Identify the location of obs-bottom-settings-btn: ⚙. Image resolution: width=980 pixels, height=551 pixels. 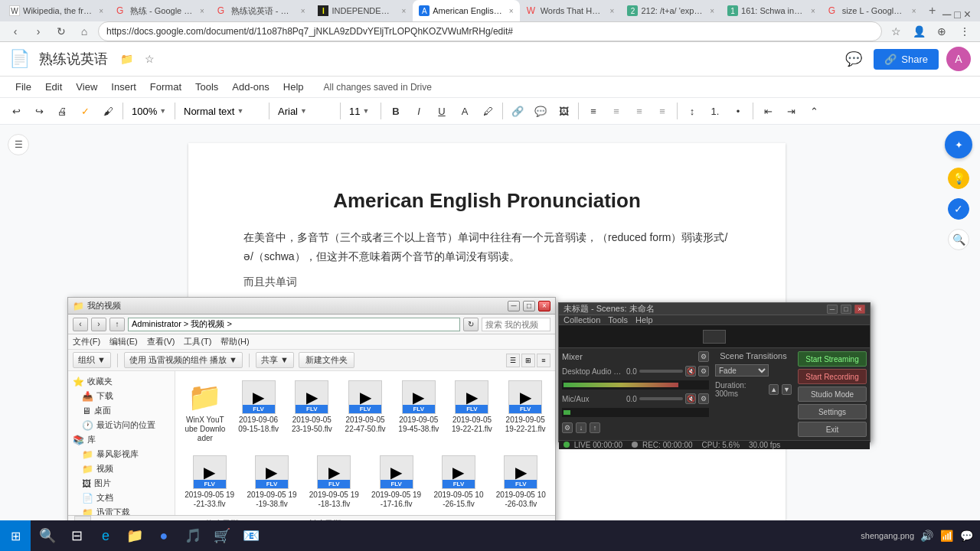
(567, 428).